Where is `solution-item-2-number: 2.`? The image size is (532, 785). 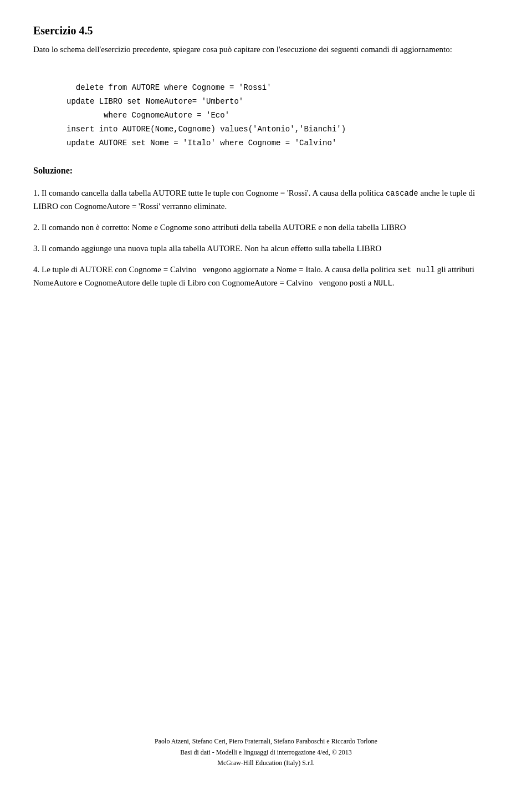
solution-item-2-number: 2. is located at coordinates (37, 227).